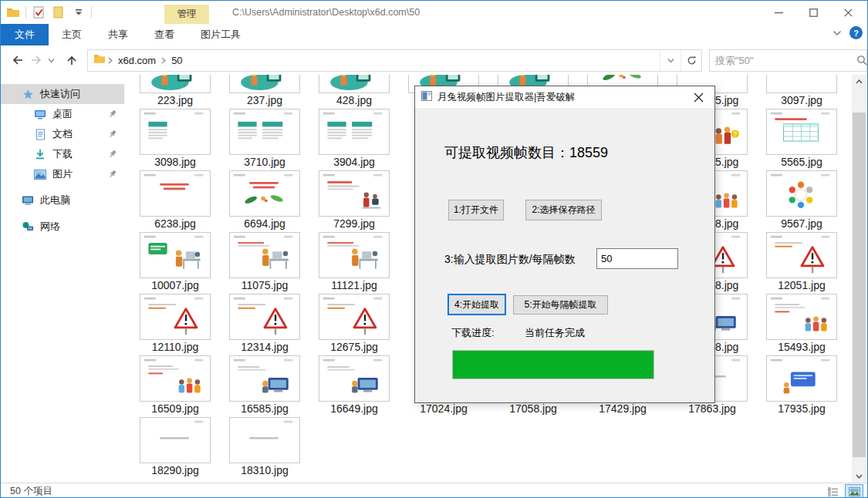 The width and height of the screenshot is (868, 498). Describe the element at coordinates (62, 154) in the screenshot. I see `sidebar-item-downloads: 下载` at that location.